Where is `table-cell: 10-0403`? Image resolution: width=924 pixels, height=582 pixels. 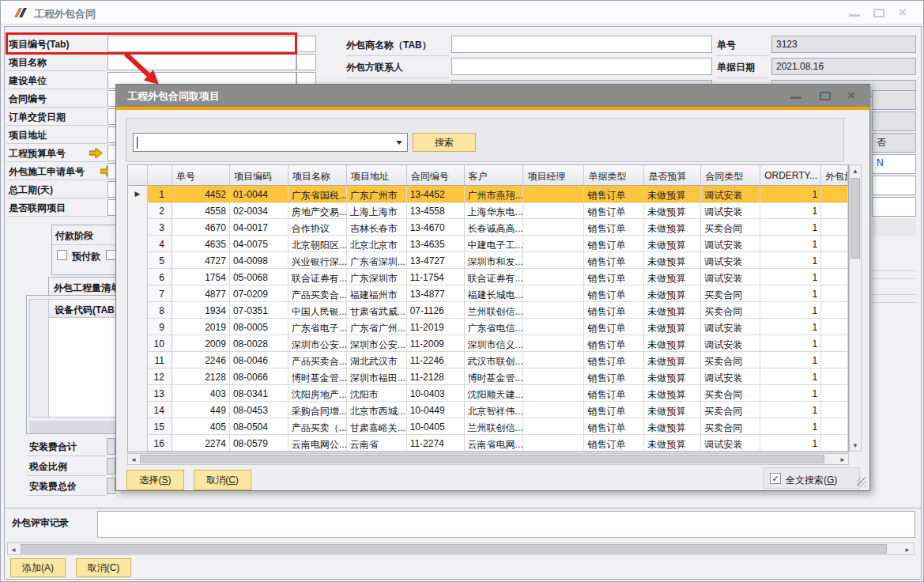
table-cell: 10-0403 is located at coordinates (436, 394).